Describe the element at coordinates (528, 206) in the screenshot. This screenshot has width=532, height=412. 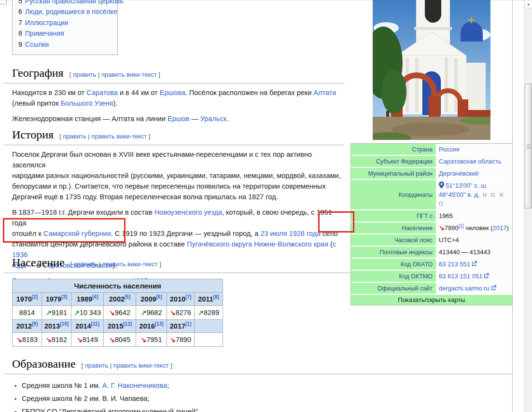
I see `vertical-scrollbar: ▲` at that location.